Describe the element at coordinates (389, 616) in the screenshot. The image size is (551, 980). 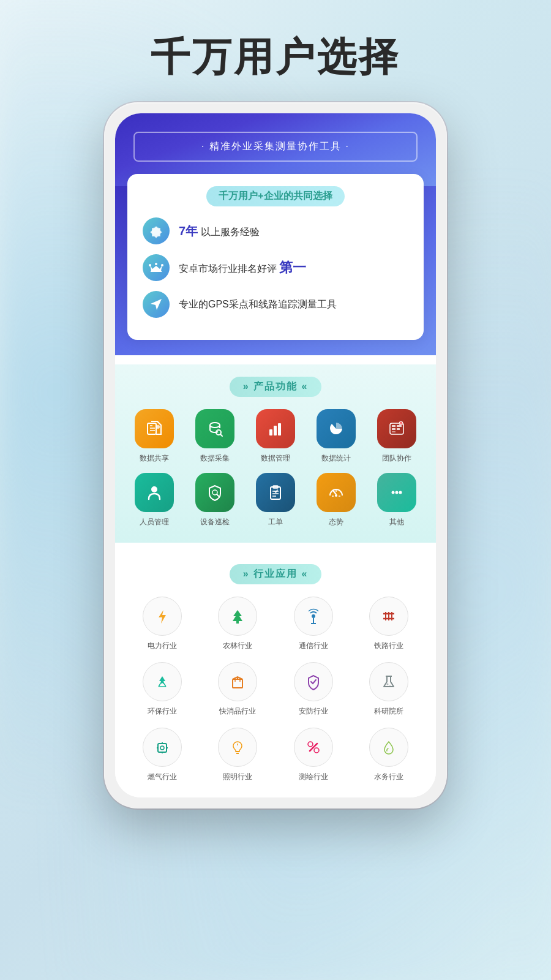
I see `railway-icon` at that location.